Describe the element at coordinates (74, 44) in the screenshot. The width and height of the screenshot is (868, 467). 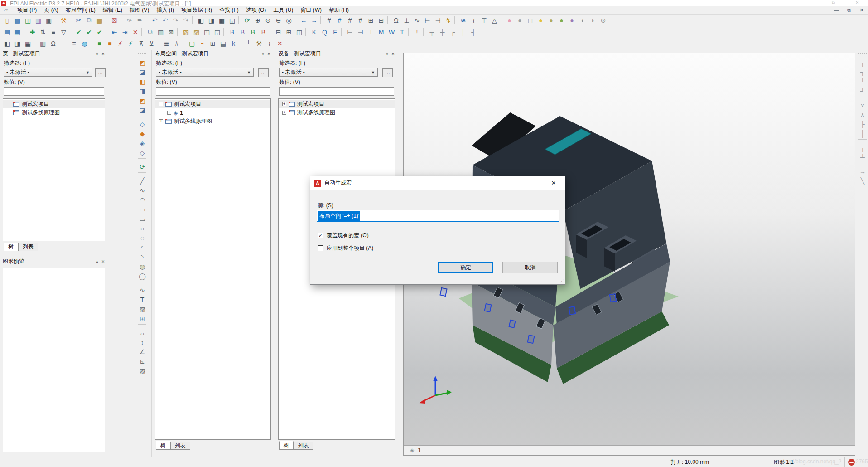
I see `multi-line-icon: =` at that location.